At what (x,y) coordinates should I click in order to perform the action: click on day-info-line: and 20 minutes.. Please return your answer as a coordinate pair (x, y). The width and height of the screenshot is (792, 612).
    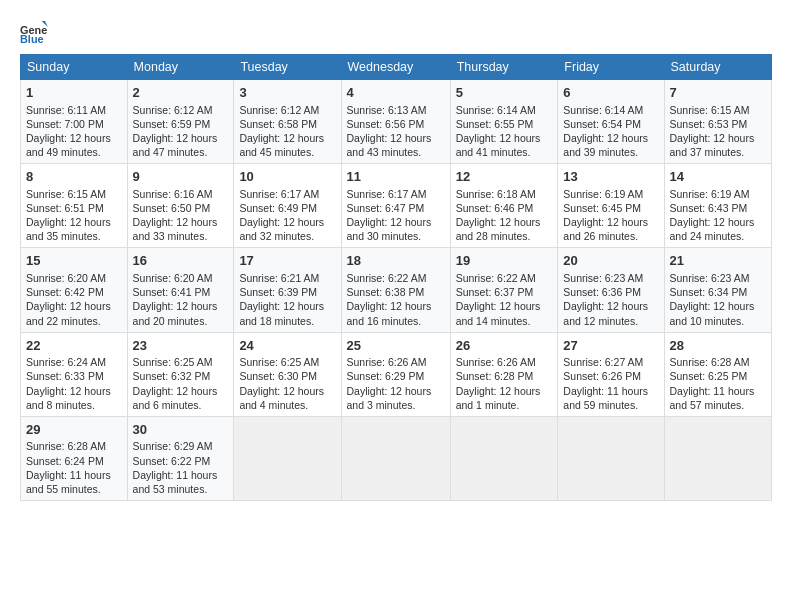
    Looking at the image, I should click on (181, 321).